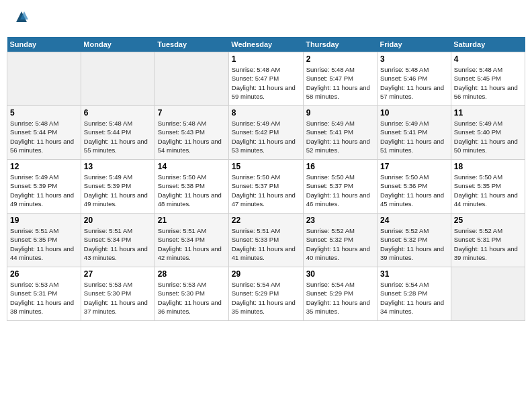 This screenshot has height=411, width=532. What do you see at coordinates (118, 294) in the screenshot?
I see `calendar-cell: 27Sunrise: 5:53 AMSunset: 5:30 PMDayligh…` at bounding box center [118, 294].